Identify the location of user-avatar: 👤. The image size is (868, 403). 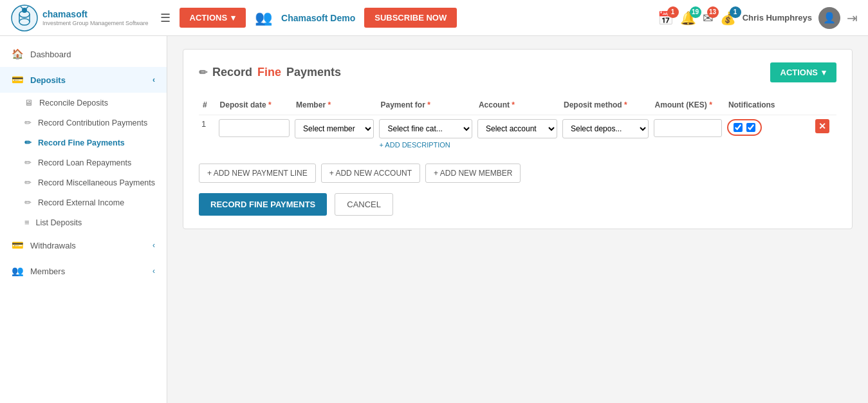
(829, 18).